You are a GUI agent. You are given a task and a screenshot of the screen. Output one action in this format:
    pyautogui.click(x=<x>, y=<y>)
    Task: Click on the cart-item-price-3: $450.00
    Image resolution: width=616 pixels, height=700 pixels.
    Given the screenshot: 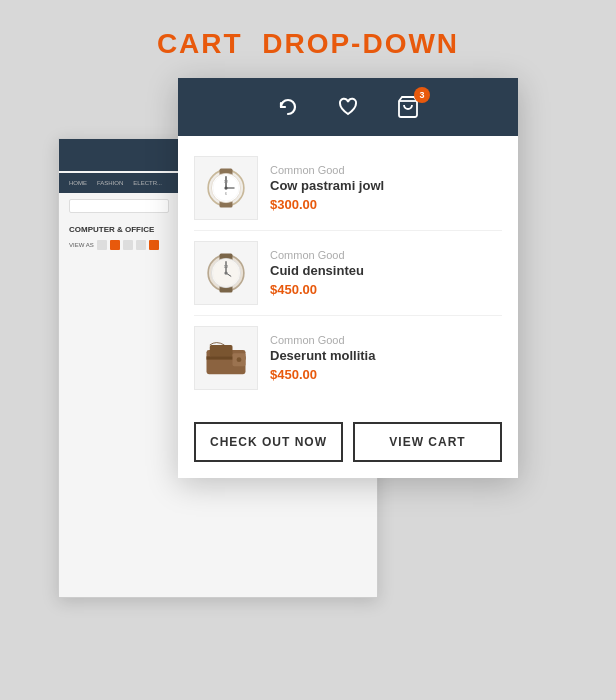 What is the action you would take?
    pyautogui.click(x=386, y=374)
    